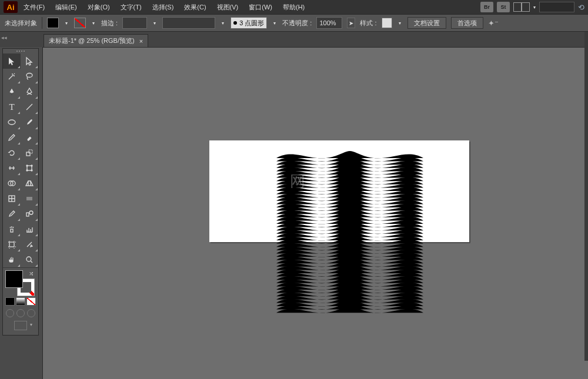 The height and width of the screenshot is (379, 588). Describe the element at coordinates (12, 229) in the screenshot. I see `symbol-sprayer-tool` at that location.